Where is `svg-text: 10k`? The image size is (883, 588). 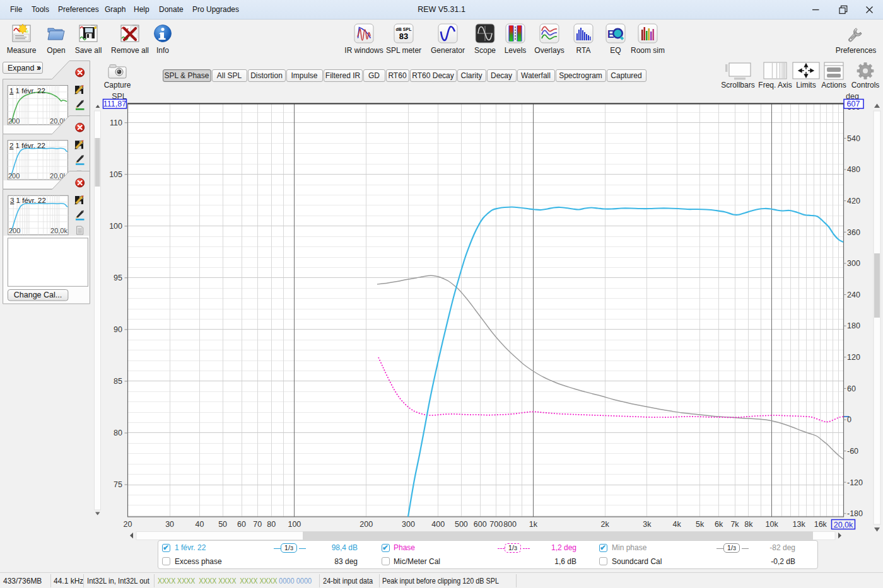
svg-text: 10k is located at coordinates (772, 524).